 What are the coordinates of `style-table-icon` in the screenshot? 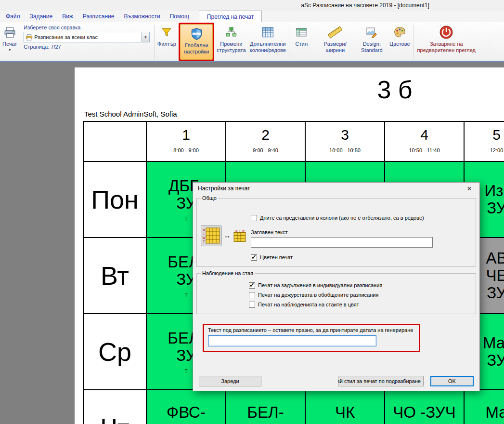 It's located at (301, 32).